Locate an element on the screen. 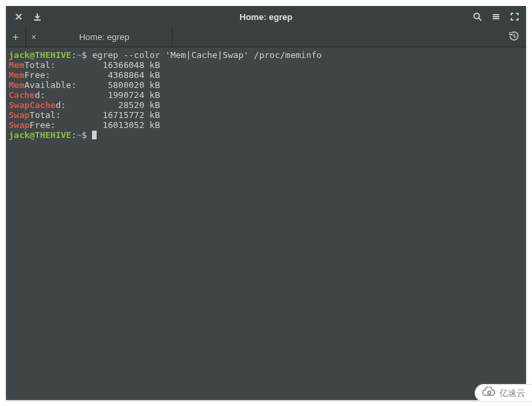 The height and width of the screenshot is (406, 532). cursor is located at coordinates (95, 135).